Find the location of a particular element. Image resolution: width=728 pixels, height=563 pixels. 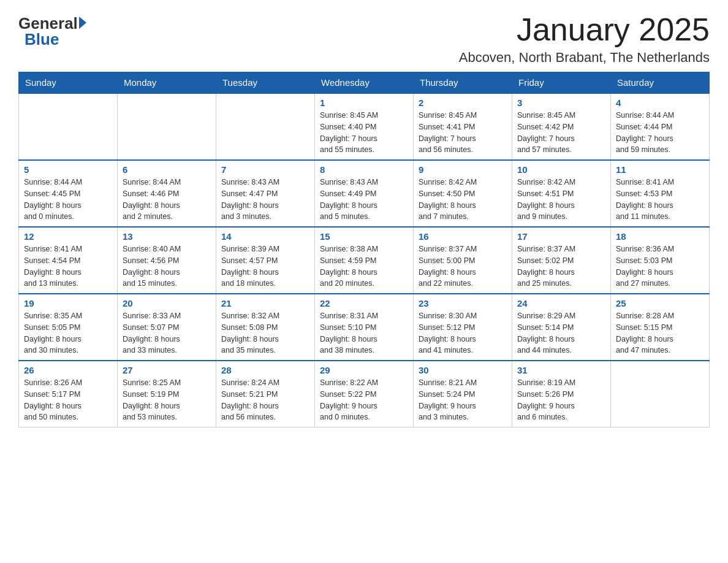

calendar-cell: 20Sunrise: 8:33 AM Sunset: 5:07 PM Dayli… is located at coordinates (167, 327).